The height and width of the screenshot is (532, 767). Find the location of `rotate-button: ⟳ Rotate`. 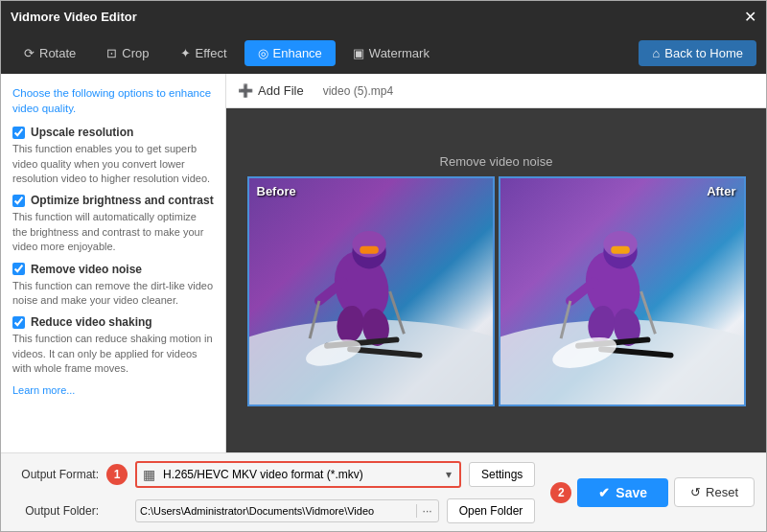

rotate-button: ⟳ Rotate is located at coordinates (50, 54).